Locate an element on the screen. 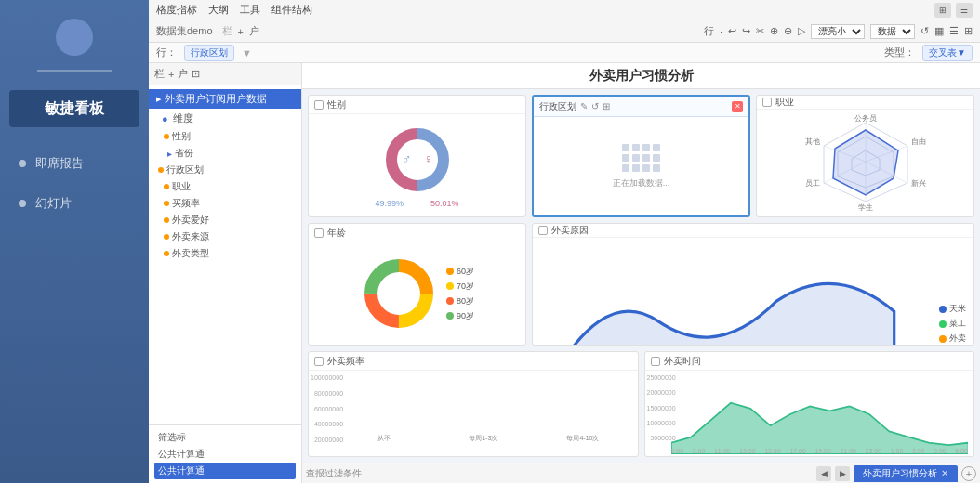 This screenshot has height=483, width=980. chart-freq-body: 100000000 80000000 60000000 40000000 200… is located at coordinates (473, 413).